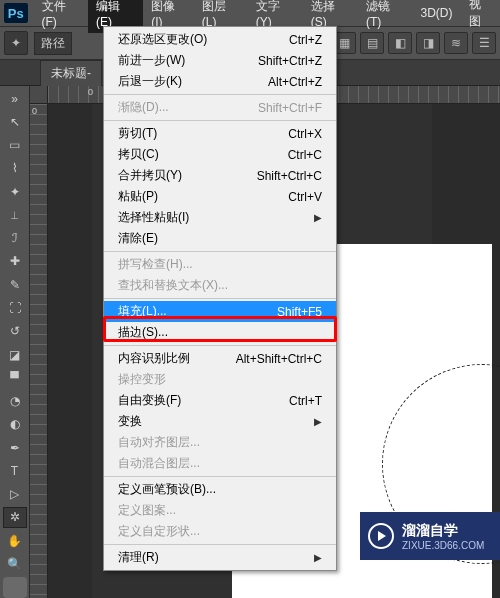  Describe the element at coordinates (220, 510) in the screenshot. I see `menu-item-define-pattern: 定义图案...` at that location.